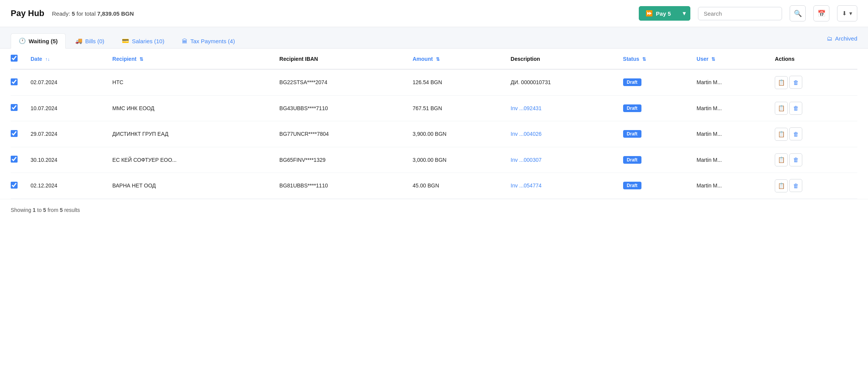 The image size is (868, 381). Describe the element at coordinates (434, 59) in the screenshot. I see `table-header-row: Date ↑↓ Recipient ⇅ Recipient IBAN Amoun…` at that location.